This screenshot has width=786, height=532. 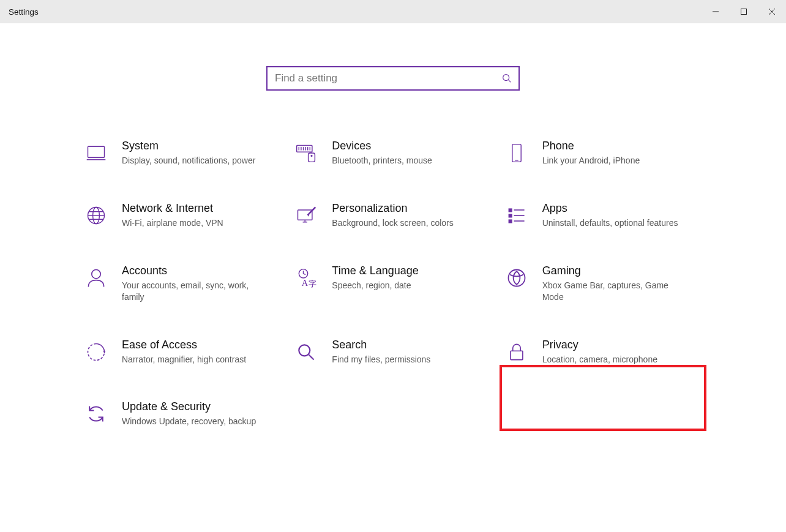 What do you see at coordinates (517, 215) in the screenshot?
I see `apps-icon` at bounding box center [517, 215].